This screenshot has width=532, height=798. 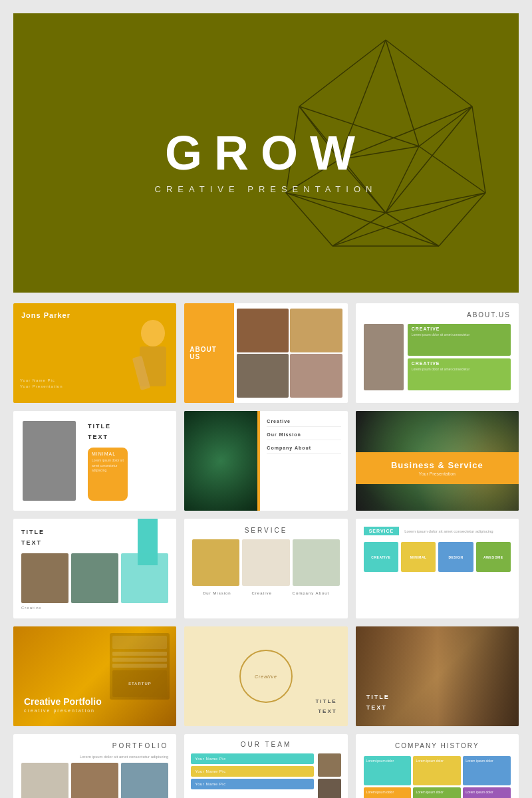 I want to click on servicebox-box-1: CREATIVE, so click(x=381, y=557).